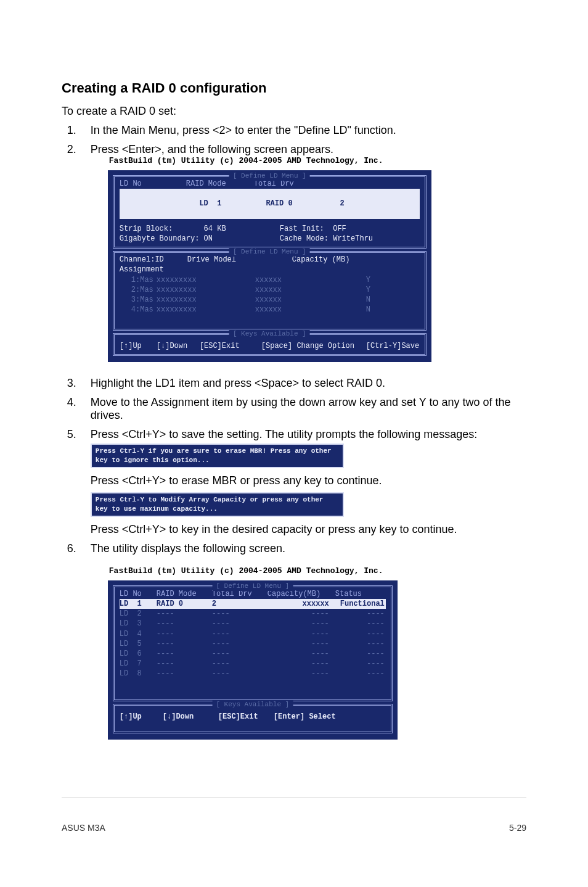 The image size is (588, 887). What do you see at coordinates (253, 644) in the screenshot?
I see `ld-row: LD 5----------------` at bounding box center [253, 644].